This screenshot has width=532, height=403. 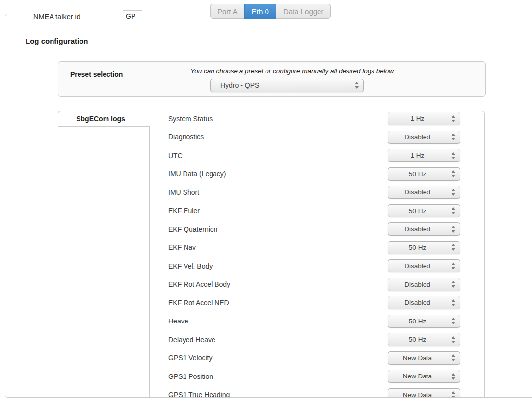 I want to click on tab-eth-0: Eth 0, so click(x=260, y=12).